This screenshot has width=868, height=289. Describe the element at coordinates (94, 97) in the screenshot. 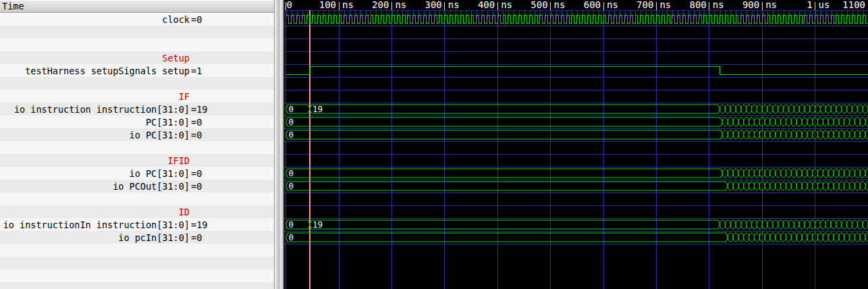

I see `group-label: IF` at that location.